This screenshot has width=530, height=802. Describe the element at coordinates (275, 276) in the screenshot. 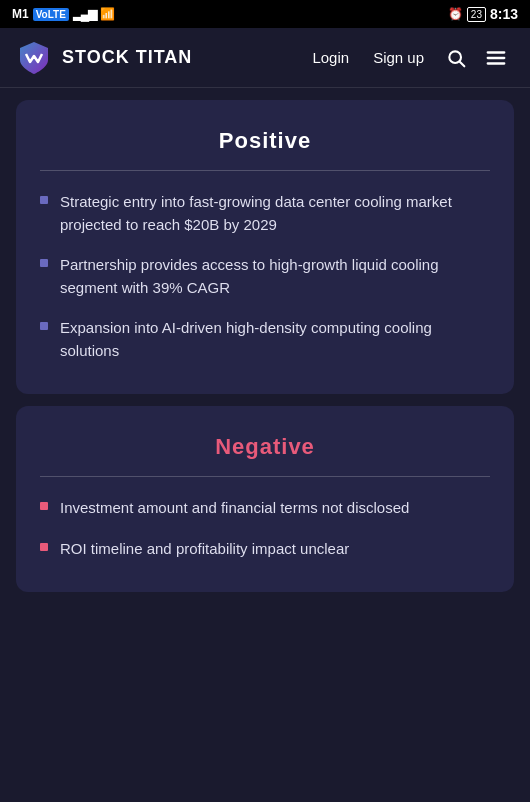

I see `positive-item-2: Partnership provides access to high-grow…` at that location.